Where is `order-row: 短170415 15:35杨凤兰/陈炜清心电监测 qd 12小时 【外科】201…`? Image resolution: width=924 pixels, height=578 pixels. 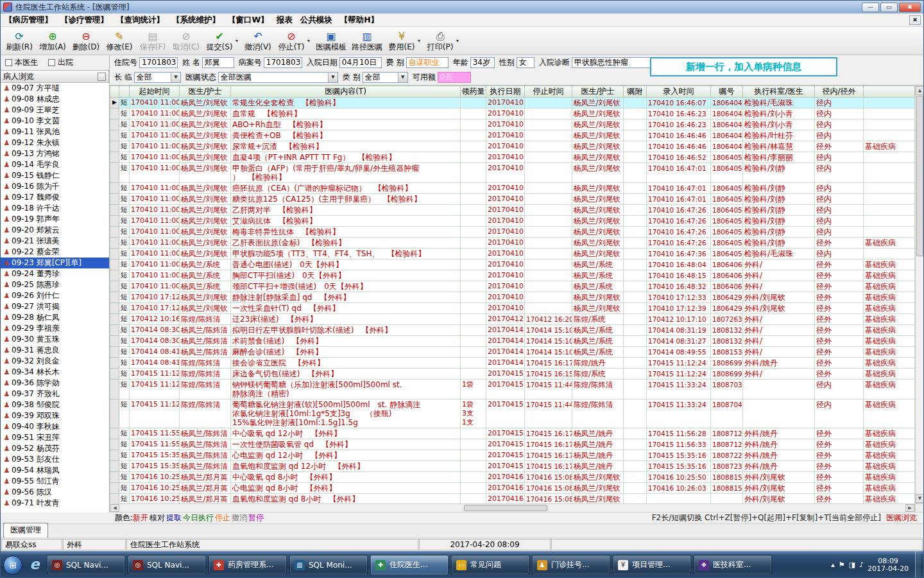 order-row: 短170415 15:35杨凤兰/陈炜清心电监测 qd 12小时 【外科】201… is located at coordinates (513, 456).